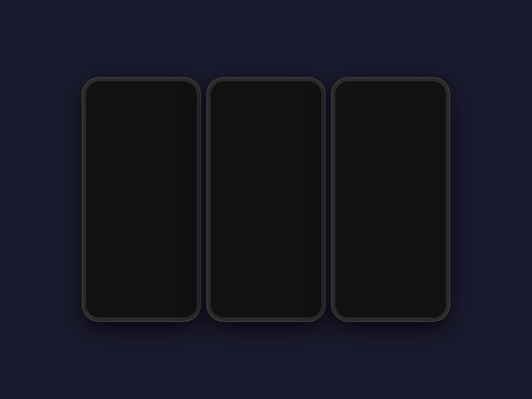 This screenshot has width=532, height=399. Describe the element at coordinates (393, 284) in the screenshot. I see `page-dot-2-p3` at that location.